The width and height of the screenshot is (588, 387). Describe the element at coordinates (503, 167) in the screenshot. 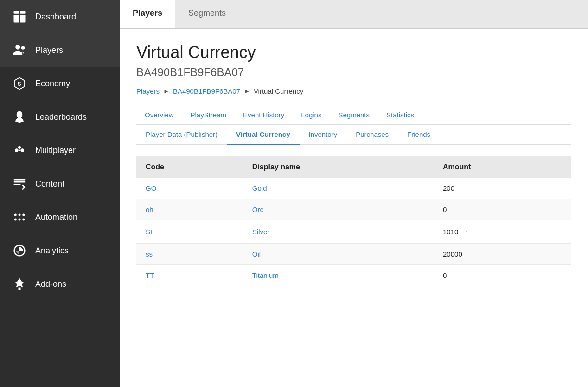

I see `col-header-amount: Amount` at that location.